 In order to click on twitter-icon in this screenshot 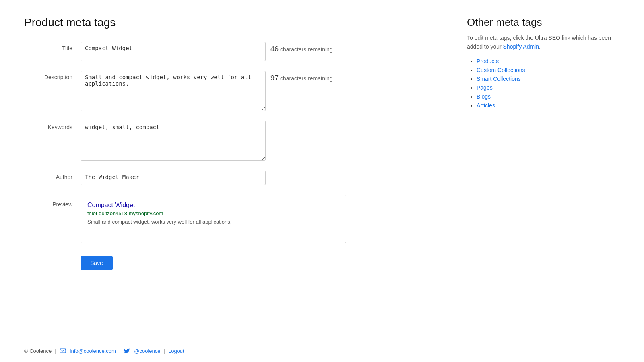, I will do `click(127, 351)`.